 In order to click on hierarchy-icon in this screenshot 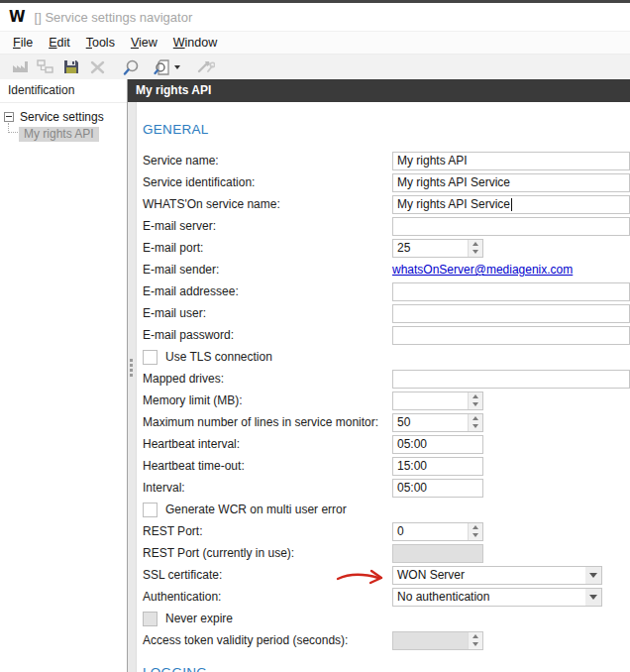, I will do `click(46, 67)`.